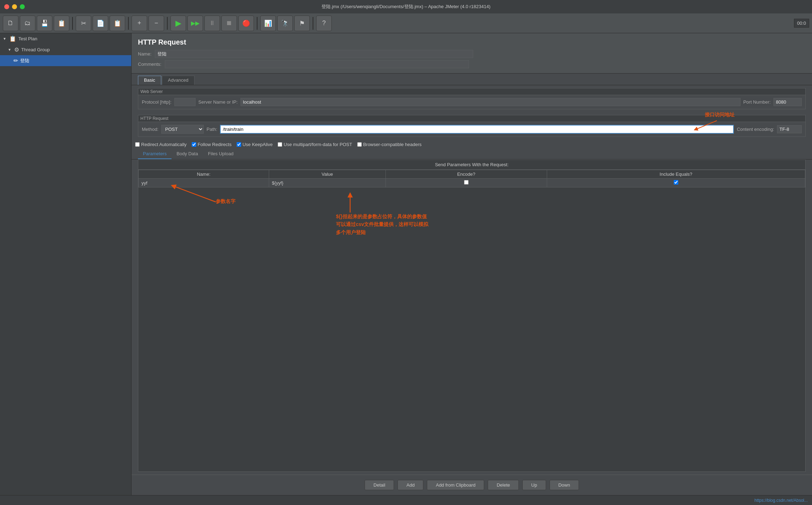  What do you see at coordinates (22, 7) in the screenshot?
I see `maximize-button` at bounding box center [22, 7].